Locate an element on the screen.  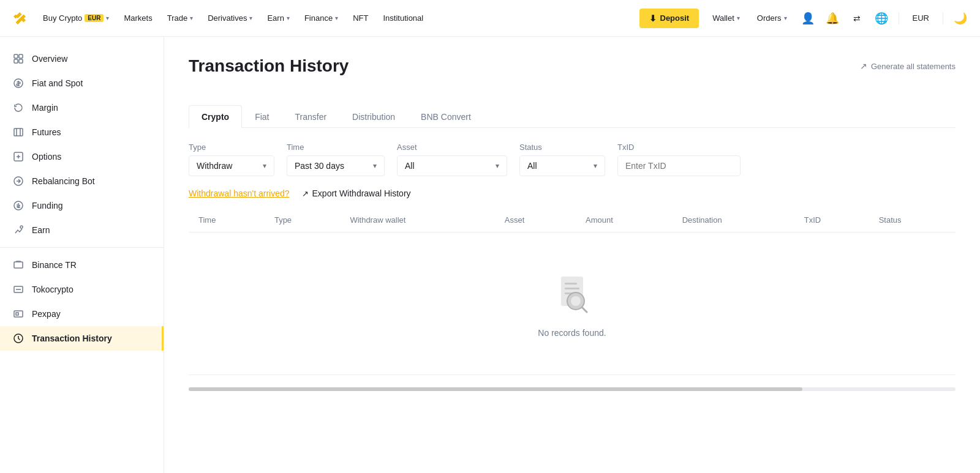
scroll-bar is located at coordinates (572, 389).